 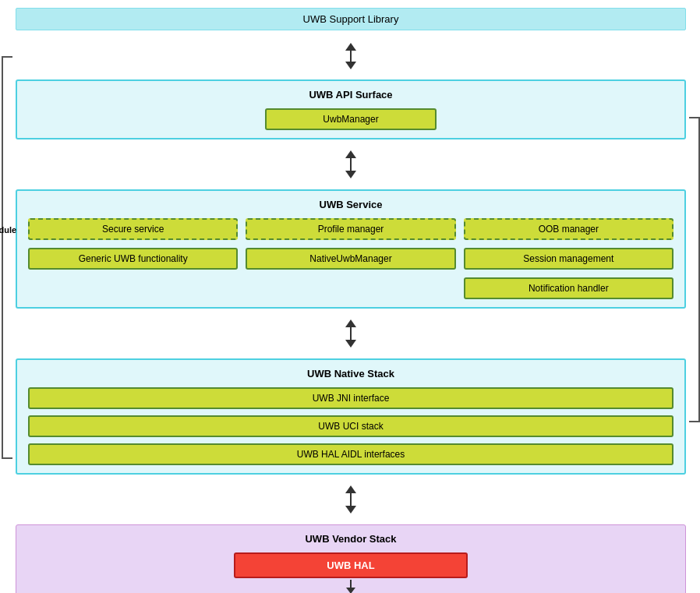 What do you see at coordinates (351, 454) in the screenshot?
I see `uwb-hal-aidl-interfaces: UWB HAL AIDL interfaces` at bounding box center [351, 454].